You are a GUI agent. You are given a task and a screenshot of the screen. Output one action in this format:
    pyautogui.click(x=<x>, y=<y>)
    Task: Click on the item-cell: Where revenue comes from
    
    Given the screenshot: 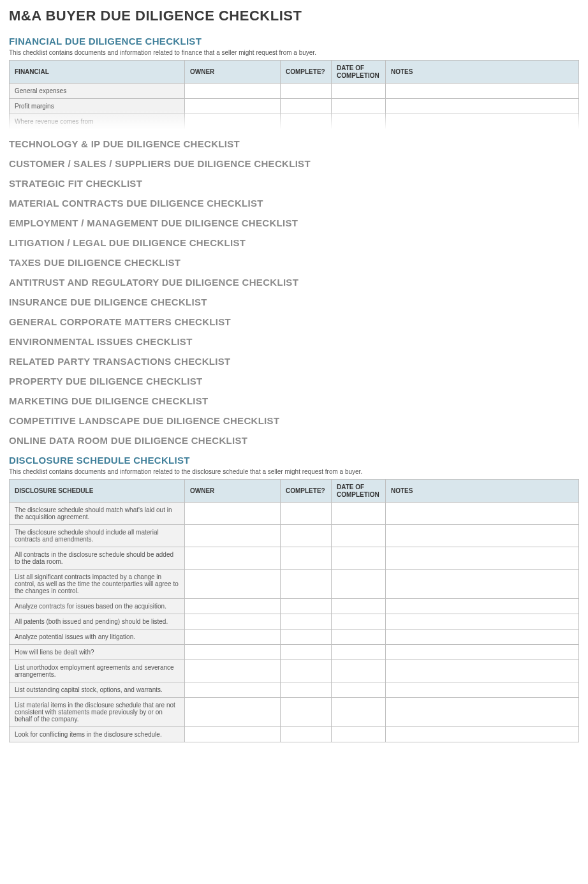 What is the action you would take?
    pyautogui.click(x=97, y=122)
    